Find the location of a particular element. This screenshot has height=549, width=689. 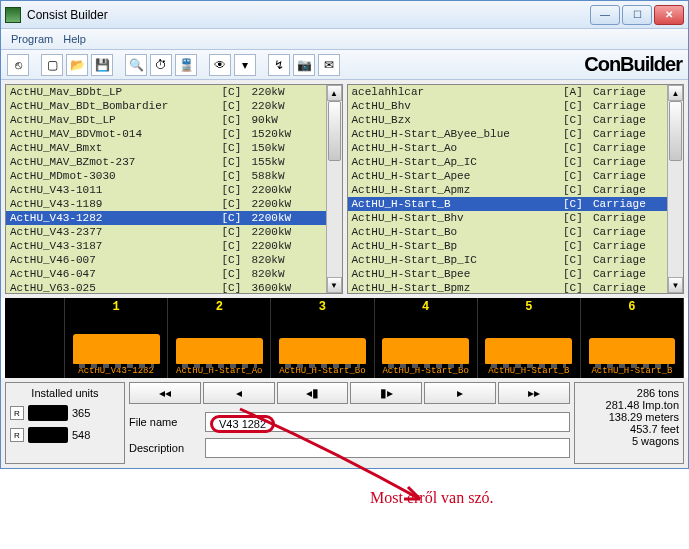

list-row: ActHU_H-Start_Bp[C]Carriage is located at coordinates (508, 246).